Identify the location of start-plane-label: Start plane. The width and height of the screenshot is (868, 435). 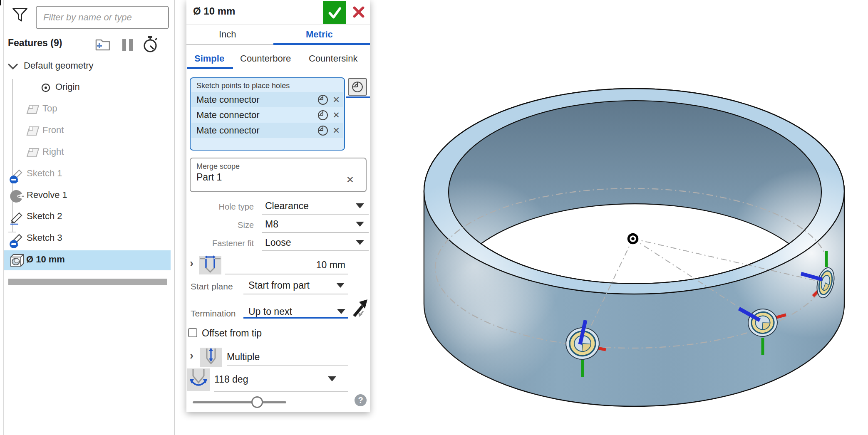
(212, 287).